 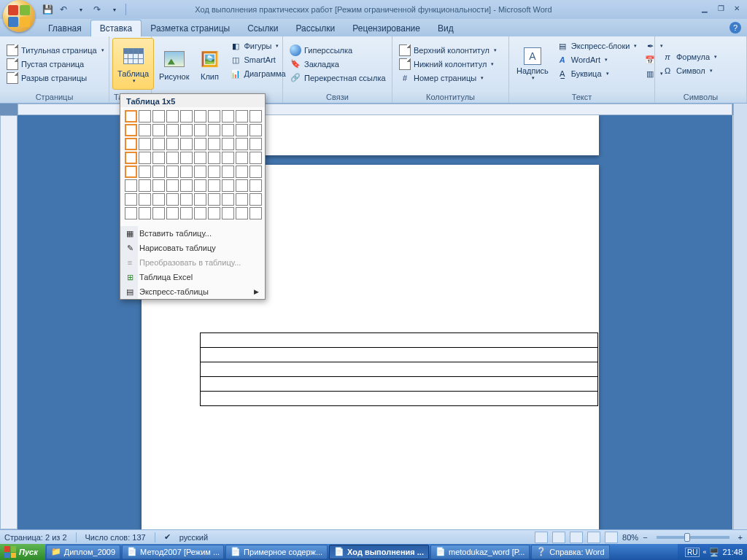 I want to click on clip-button: 🖼️Клип, so click(x=210, y=64).